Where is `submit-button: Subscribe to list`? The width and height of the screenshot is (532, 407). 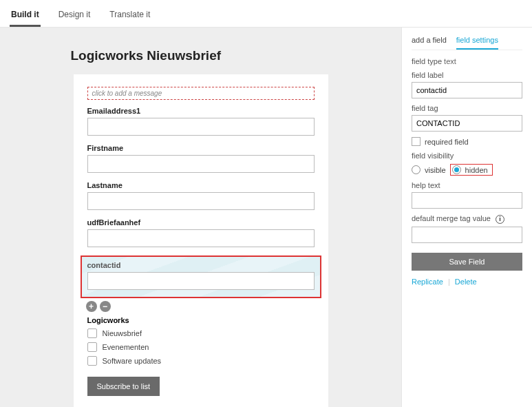 submit-button: Subscribe to list is located at coordinates (124, 386).